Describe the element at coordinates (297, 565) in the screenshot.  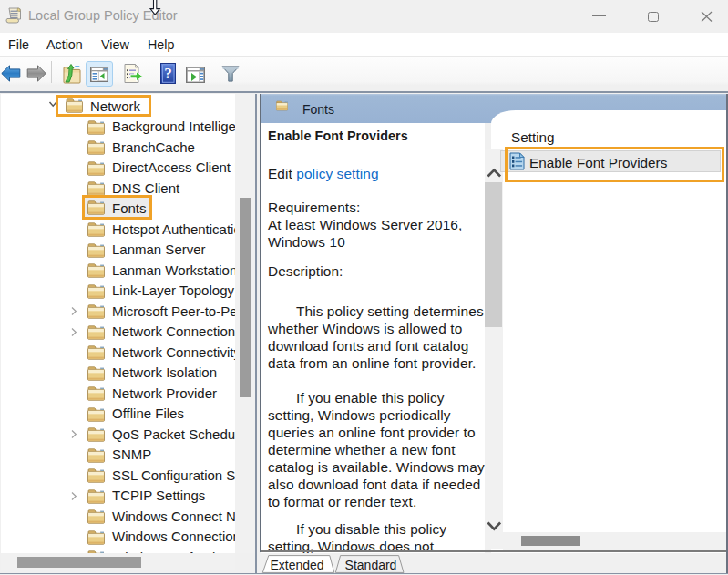
I see `svg-text: Extended` at that location.